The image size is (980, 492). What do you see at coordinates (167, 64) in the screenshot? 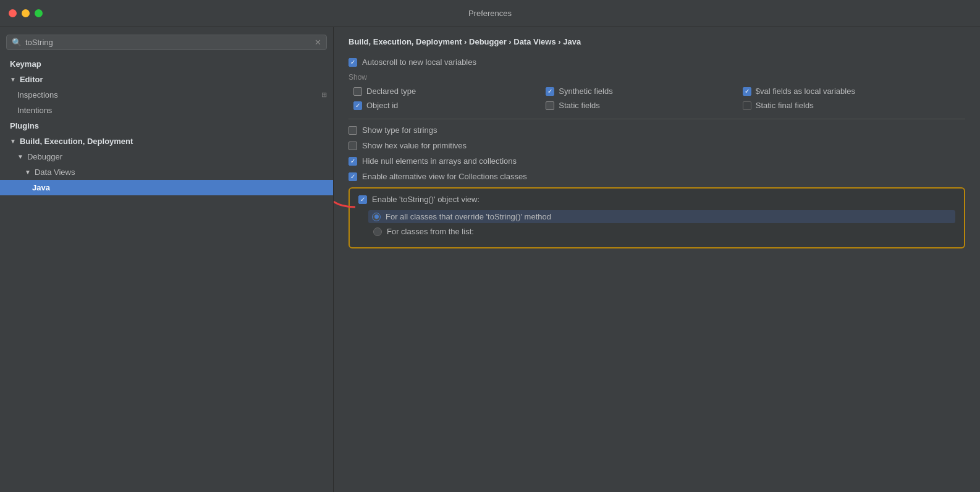
I see `sidebar-item-keymap: Keymap` at bounding box center [167, 64].